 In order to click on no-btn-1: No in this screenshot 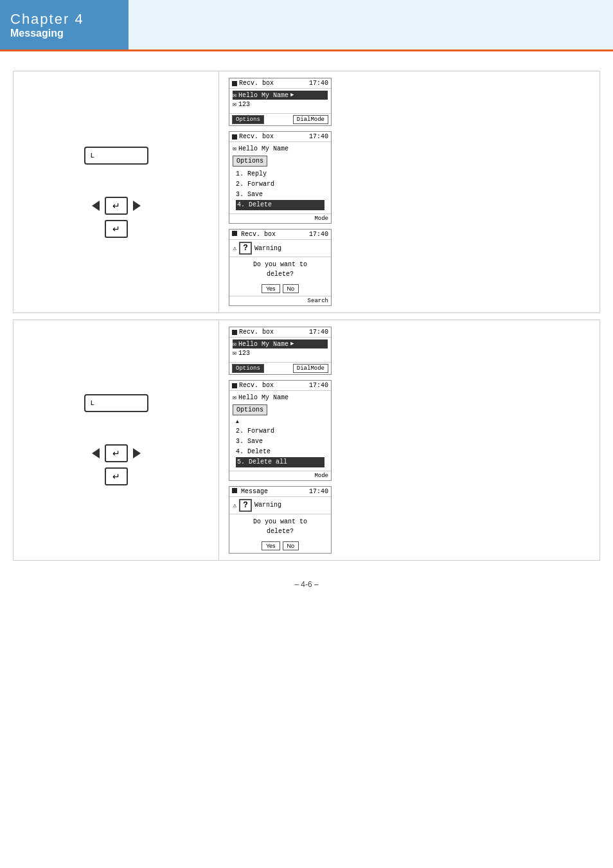, I will do `click(291, 289)`.